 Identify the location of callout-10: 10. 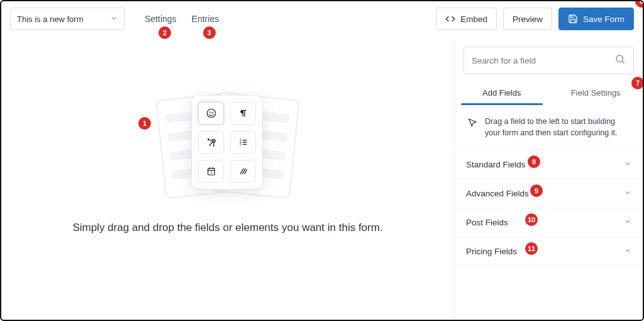
(531, 220).